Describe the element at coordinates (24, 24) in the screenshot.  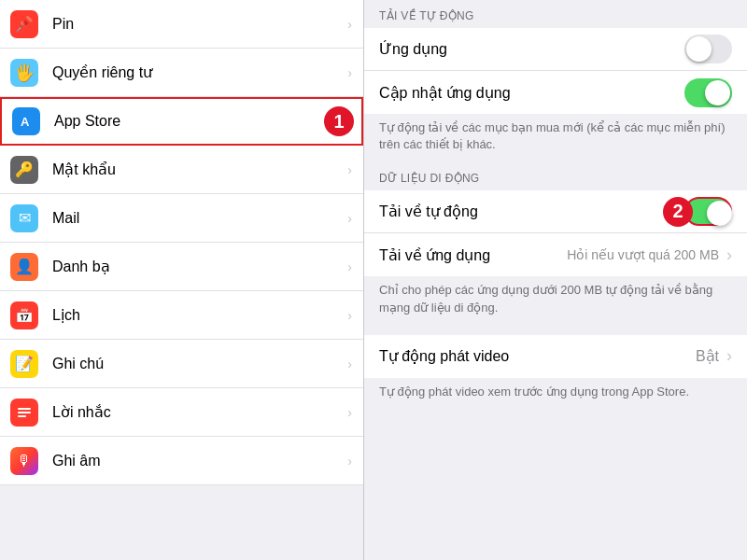
I see `pin-icon-wrapper: 📌` at that location.